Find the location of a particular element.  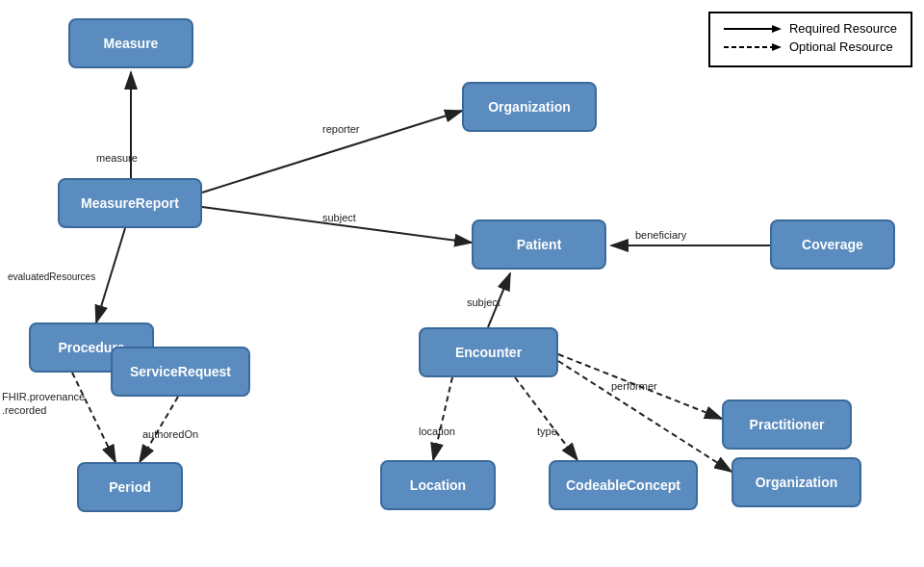

measure-report-node: MeasureReport is located at coordinates (130, 203).